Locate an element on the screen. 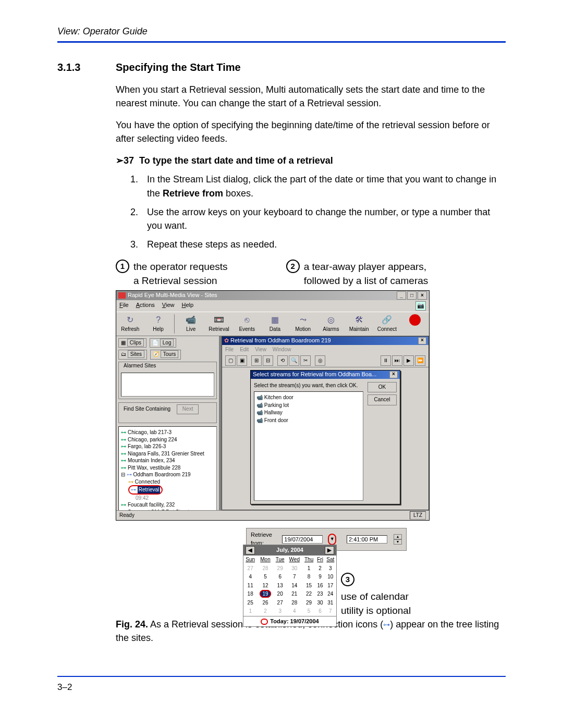 This screenshot has height=728, width=563. tab-log: 📄 Log is located at coordinates (163, 343).